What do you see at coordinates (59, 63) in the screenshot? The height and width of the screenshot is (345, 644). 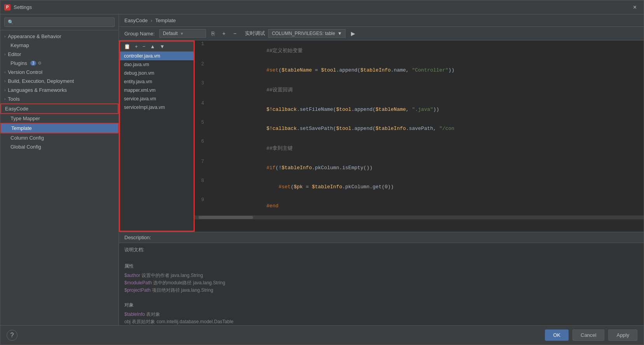 I see `sidebar-item-plugins: Plugins 3 ⚙` at bounding box center [59, 63].